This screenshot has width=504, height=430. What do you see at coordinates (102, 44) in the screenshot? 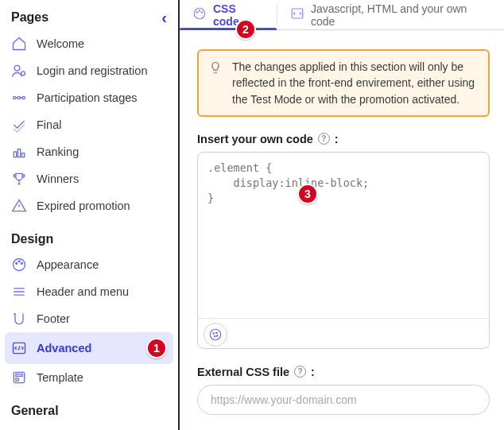
I see `sidebar-item-label: Welcome` at bounding box center [102, 44].